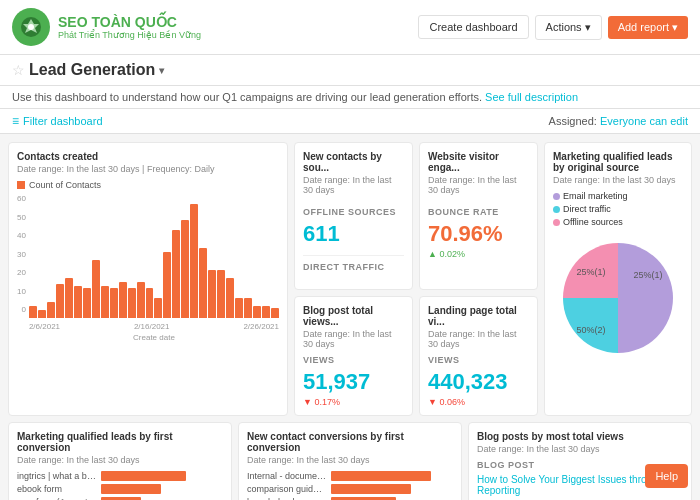 The image size is (700, 500). What do you see at coordinates (287, 489) in the screenshot?
I see `bar-label: comparison guide - Name...` at bounding box center [287, 489].